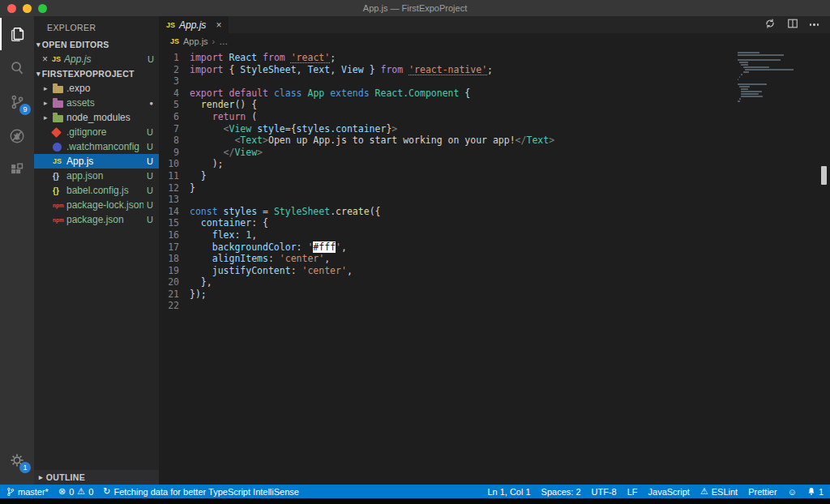 Image resolution: width=830 pixels, height=504 pixels. Describe the element at coordinates (489, 224) in the screenshot. I see `code-line: 15 container: {` at that location.